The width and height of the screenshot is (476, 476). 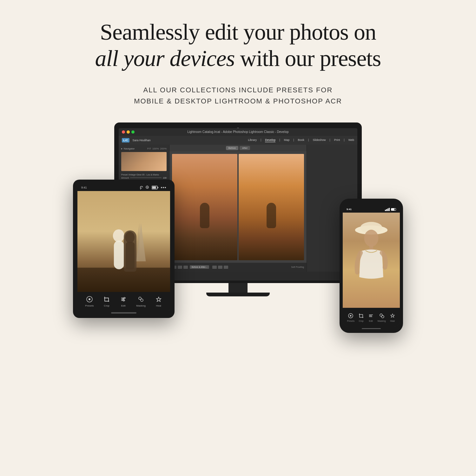 I want to click on lr-nav-separator2: |, so click(x=280, y=140).